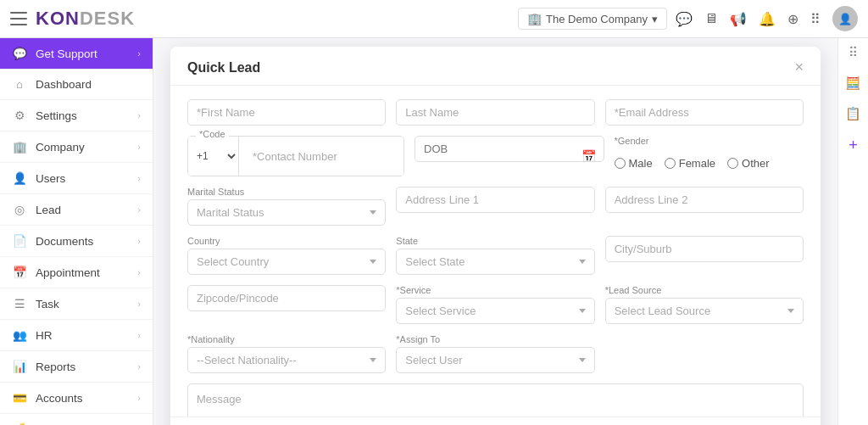 The height and width of the screenshot is (425, 868). What do you see at coordinates (76, 178) in the screenshot?
I see `sidebar-item-users: 👤 Users ›` at bounding box center [76, 178].